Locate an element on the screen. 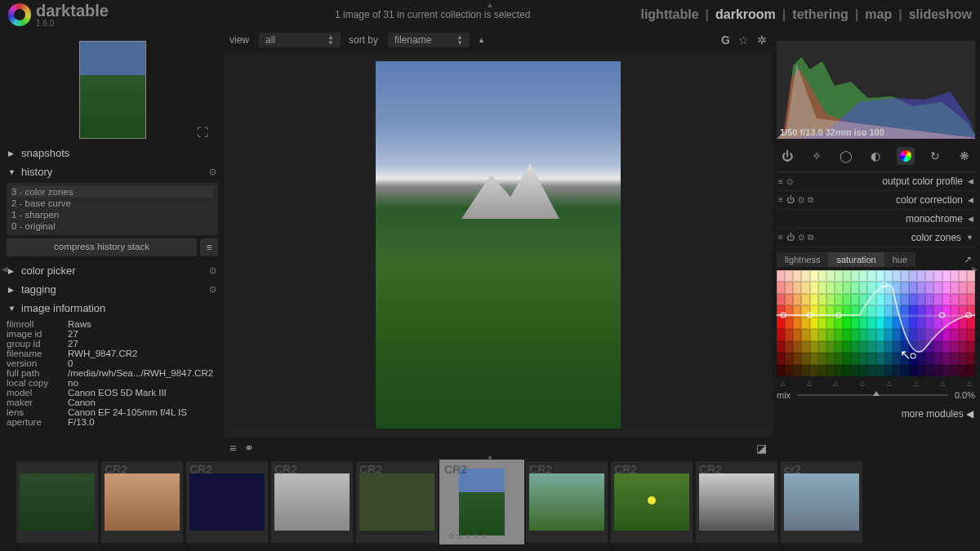 This screenshot has height=551, width=980. group-favorites-icon: ✧ is located at coordinates (817, 156).